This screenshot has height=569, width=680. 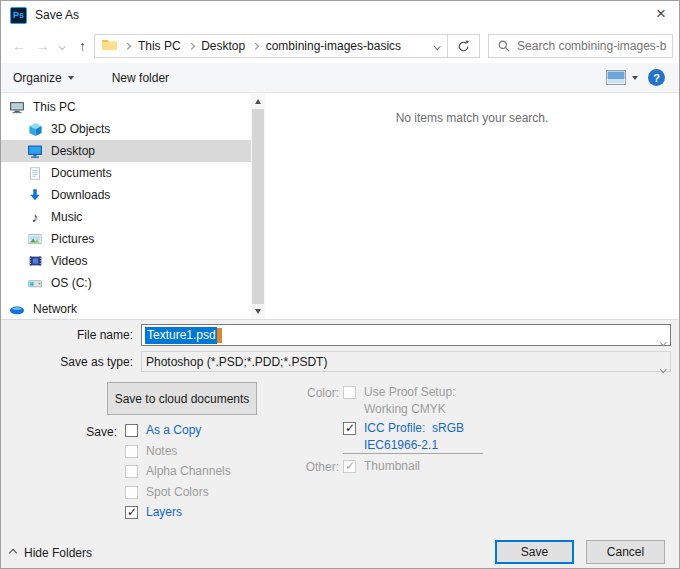 I want to click on file-name-input: Texture1.psd, so click(x=406, y=335).